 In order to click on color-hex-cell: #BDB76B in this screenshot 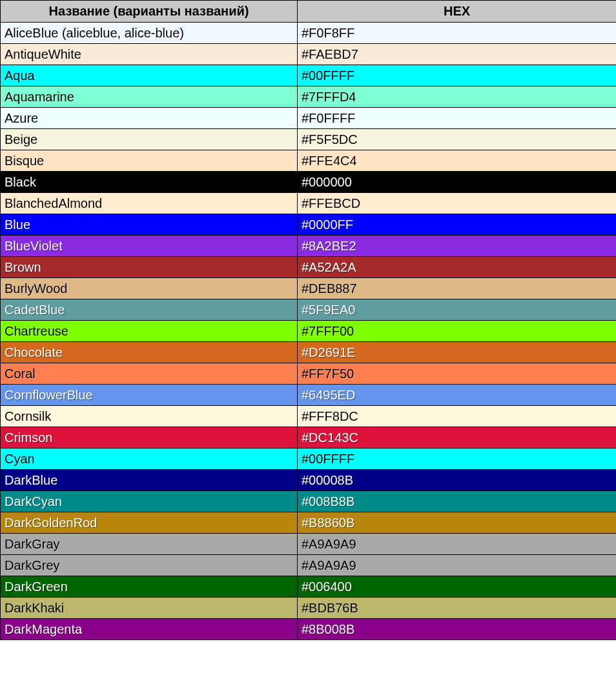, I will do `click(457, 608)`.